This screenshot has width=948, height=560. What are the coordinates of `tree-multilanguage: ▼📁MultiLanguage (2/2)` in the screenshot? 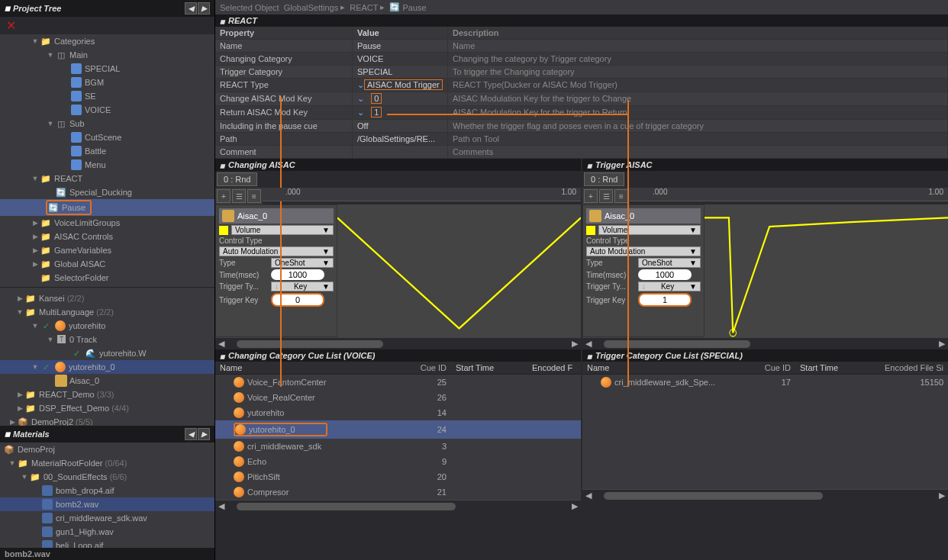 It's located at (107, 312).